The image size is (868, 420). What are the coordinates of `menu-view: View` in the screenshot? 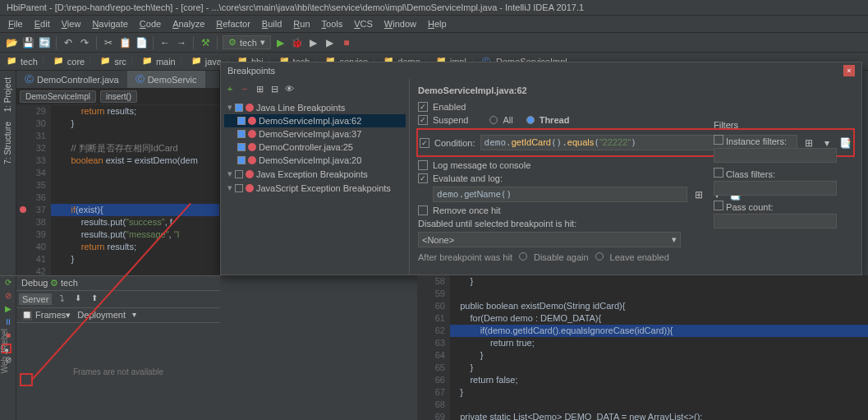 It's located at (71, 24).